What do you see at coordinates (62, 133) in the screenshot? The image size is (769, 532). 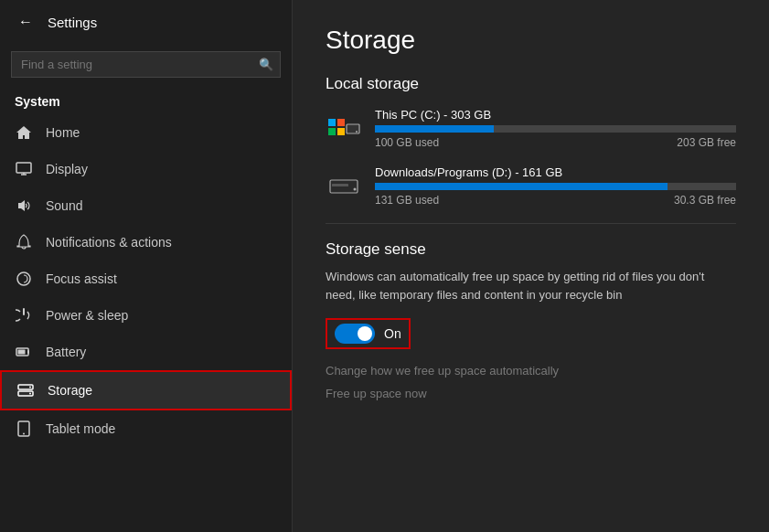 I see `sidebar-item-home-label: Home` at bounding box center [62, 133].